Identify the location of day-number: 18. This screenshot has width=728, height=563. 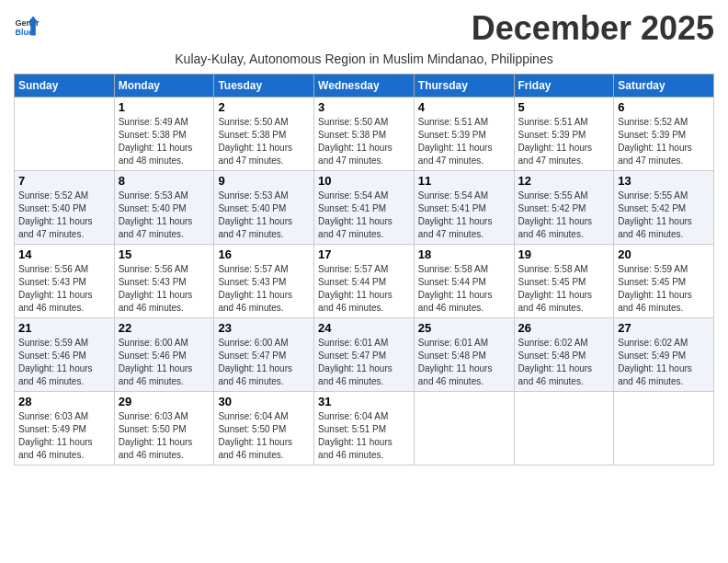
(464, 254).